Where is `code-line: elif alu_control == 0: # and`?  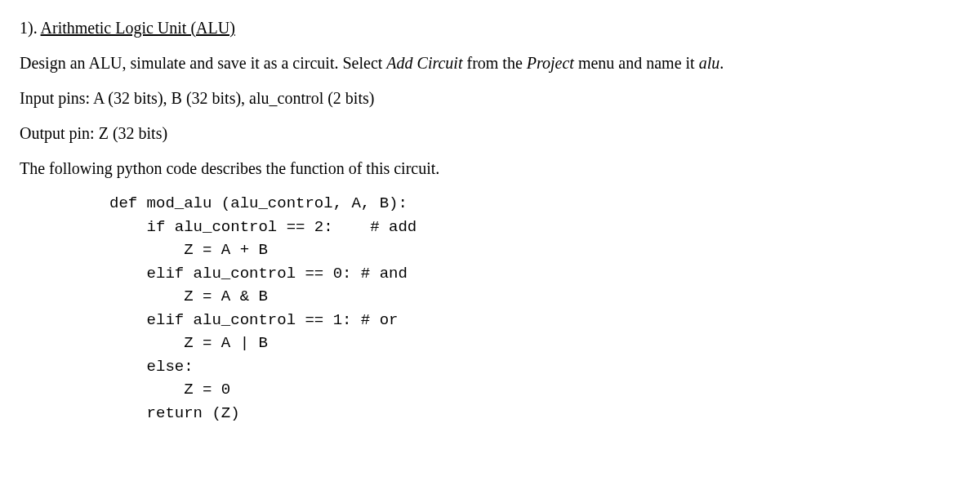 code-line: elif alu_control == 0: # and is located at coordinates (258, 274).